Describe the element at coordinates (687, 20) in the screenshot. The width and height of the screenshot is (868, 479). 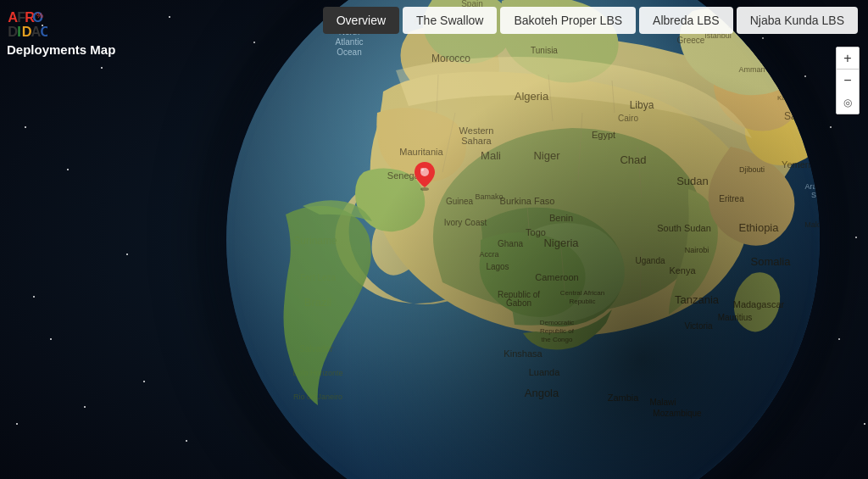
I see `tab-albreda: Albreda LBS` at that location.